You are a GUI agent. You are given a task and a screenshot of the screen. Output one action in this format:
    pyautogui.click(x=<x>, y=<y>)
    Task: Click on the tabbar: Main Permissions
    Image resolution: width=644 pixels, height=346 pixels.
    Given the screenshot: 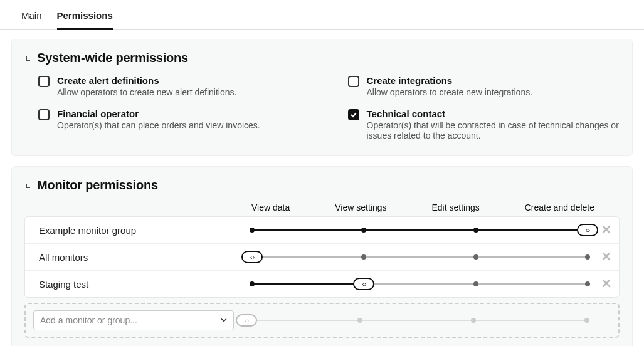 What is the action you would take?
    pyautogui.click(x=322, y=15)
    